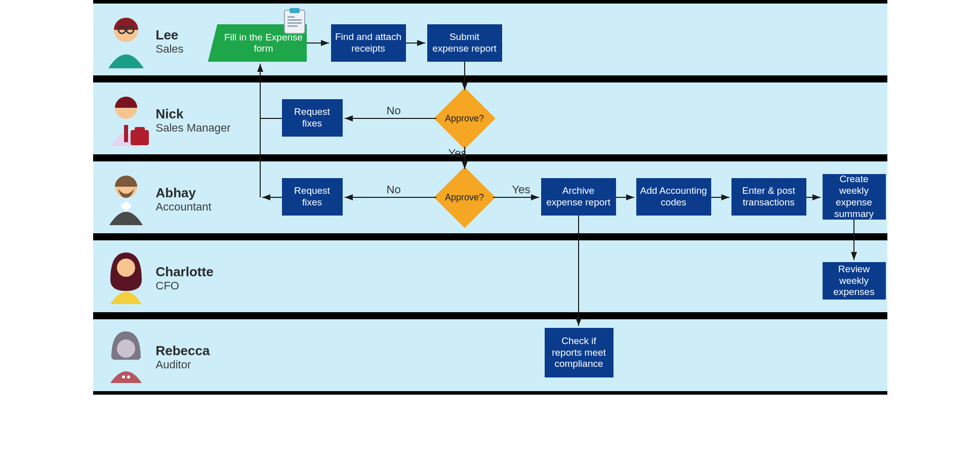  What do you see at coordinates (157, 357) in the screenshot?
I see `lane-header-rebecca: Rebecca Auditor` at bounding box center [157, 357].